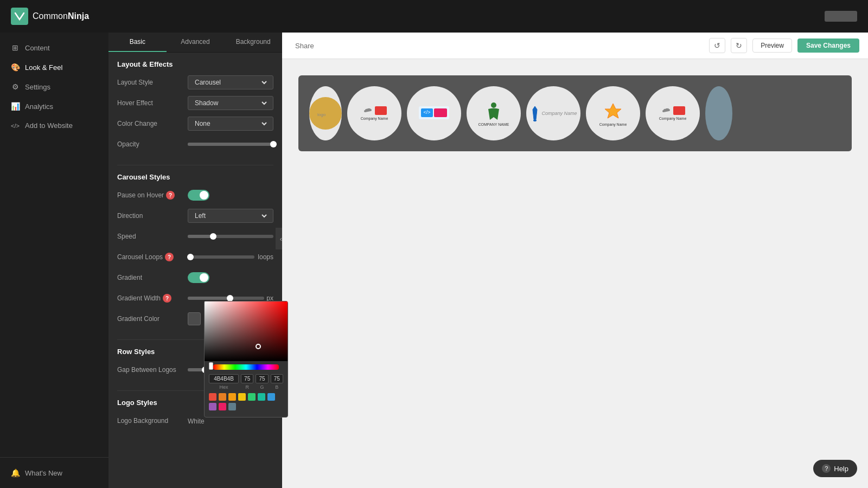 This screenshot has height=488, width=868. What do you see at coordinates (231, 216) in the screenshot?
I see `direction-control: Left Right` at bounding box center [231, 216].